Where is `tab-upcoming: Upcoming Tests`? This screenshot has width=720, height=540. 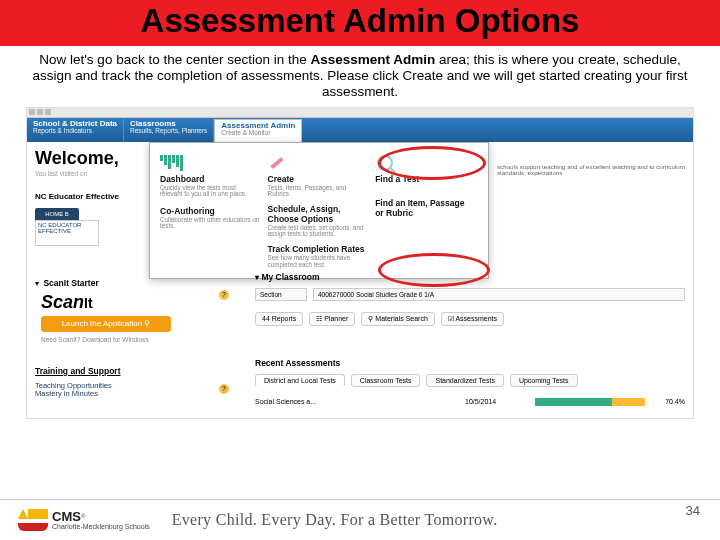
tab-upcoming: Upcoming Tests is located at coordinates (544, 380).